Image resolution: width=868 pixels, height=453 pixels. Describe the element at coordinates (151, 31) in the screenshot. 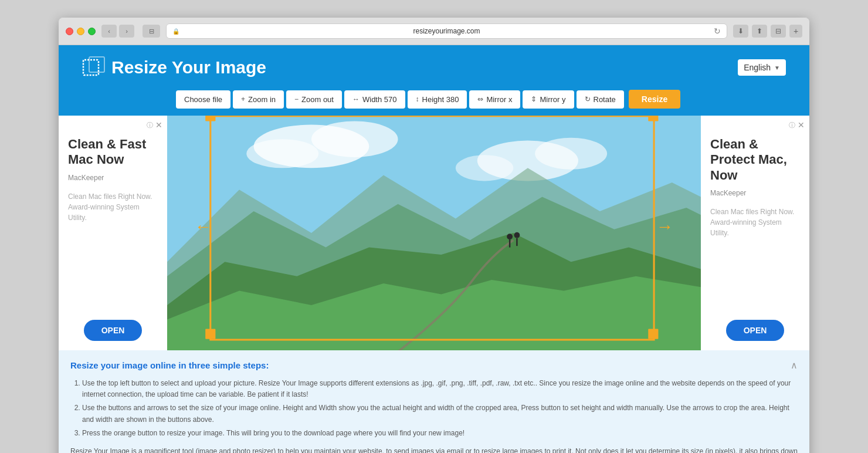

I see `sidebar-button: ⊟` at that location.